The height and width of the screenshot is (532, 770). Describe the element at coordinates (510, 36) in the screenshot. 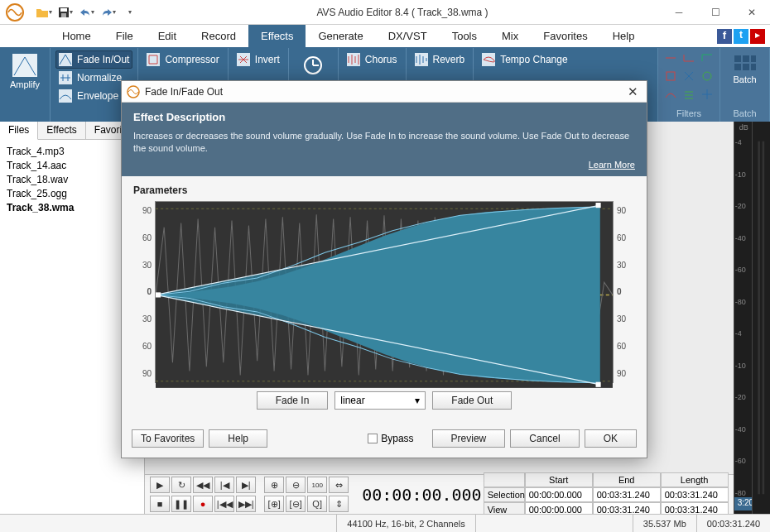

I see `menu-mix: Mix` at that location.